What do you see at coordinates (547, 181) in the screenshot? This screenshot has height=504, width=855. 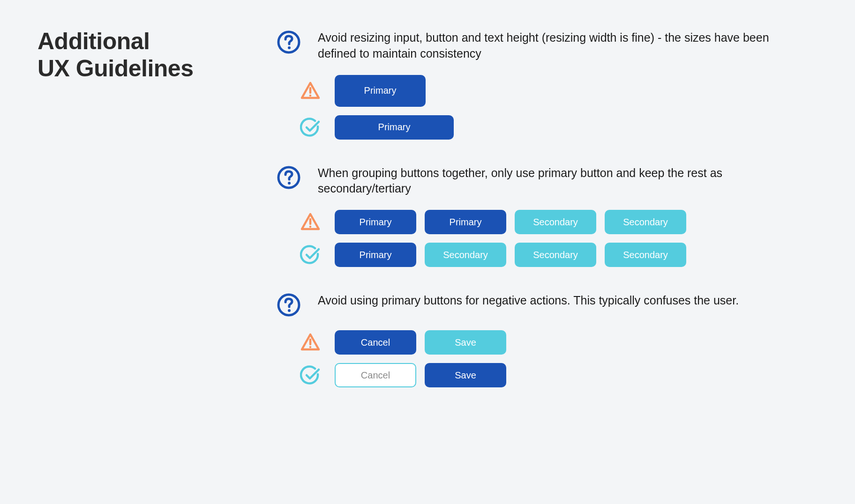 I see `guideline-header: When grouping buttons together, only use…` at bounding box center [547, 181].